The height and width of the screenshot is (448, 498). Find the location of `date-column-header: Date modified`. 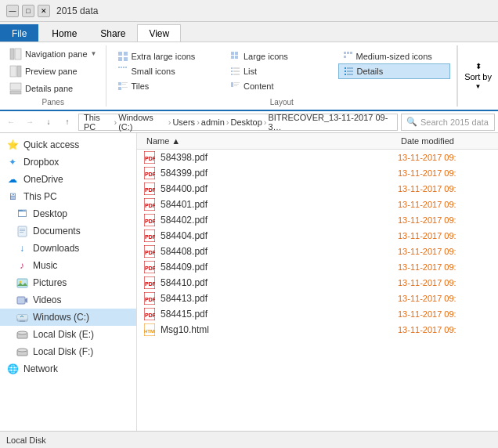

date-column-header: Date modified is located at coordinates (445, 141).